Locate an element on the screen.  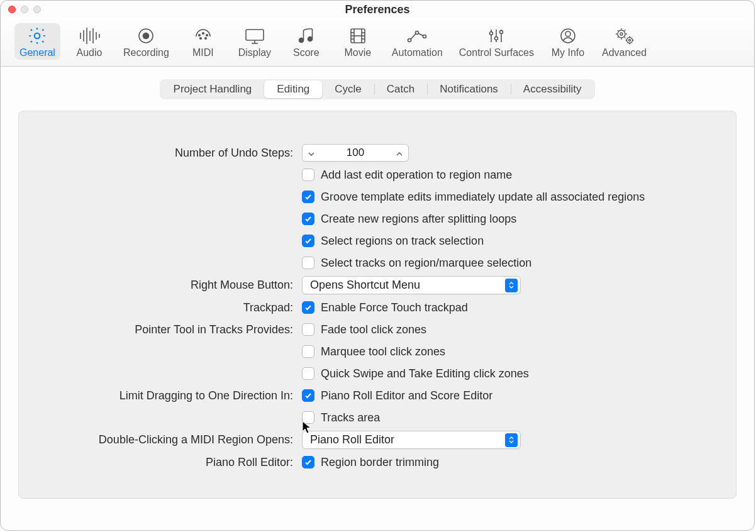
tab-my-info: My Info is located at coordinates (568, 42).